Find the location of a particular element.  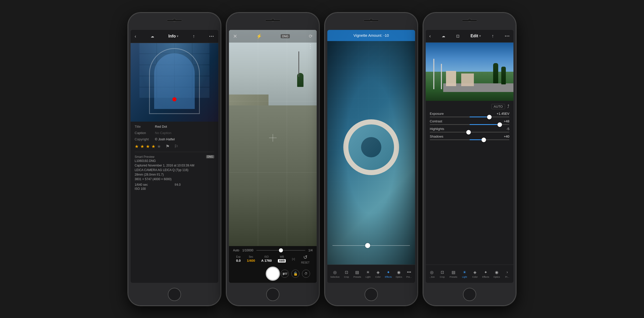

crop-icon: ⊡ is located at coordinates (346, 272).